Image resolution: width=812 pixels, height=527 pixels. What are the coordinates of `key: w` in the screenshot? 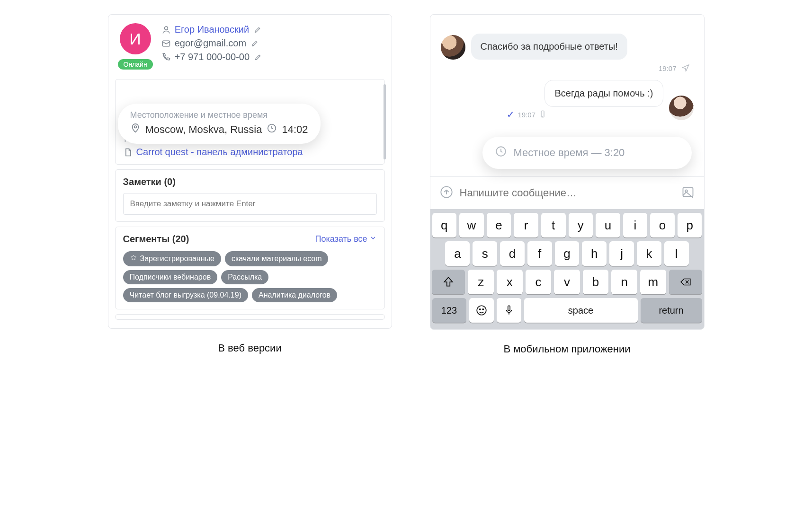 It's located at (472, 225).